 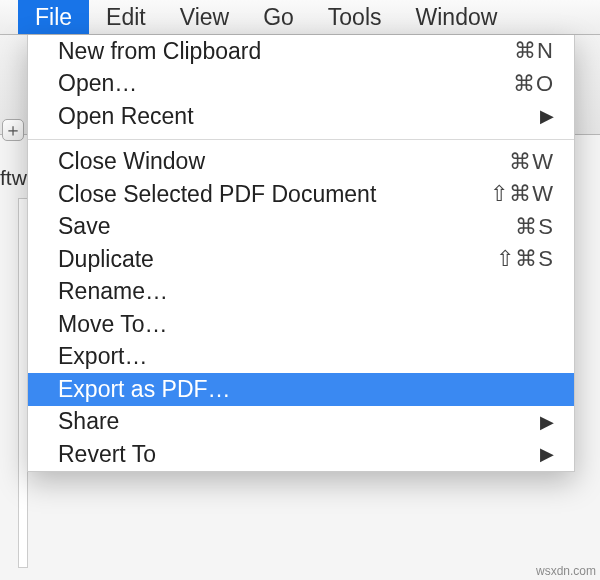 What do you see at coordinates (306, 356) in the screenshot?
I see `menu-item-label: Export…` at bounding box center [306, 356].